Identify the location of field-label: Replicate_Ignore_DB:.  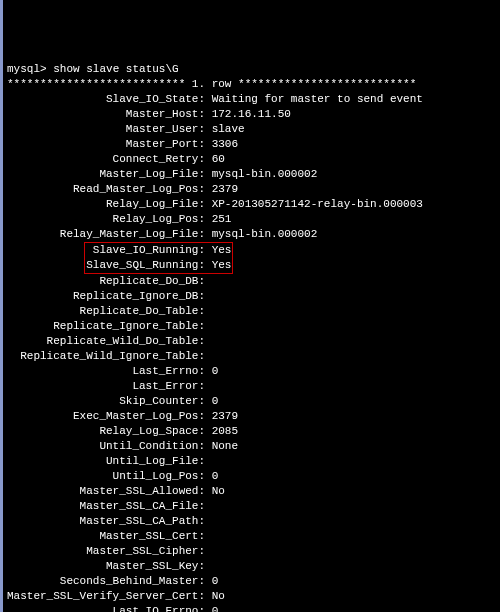
(106, 296).